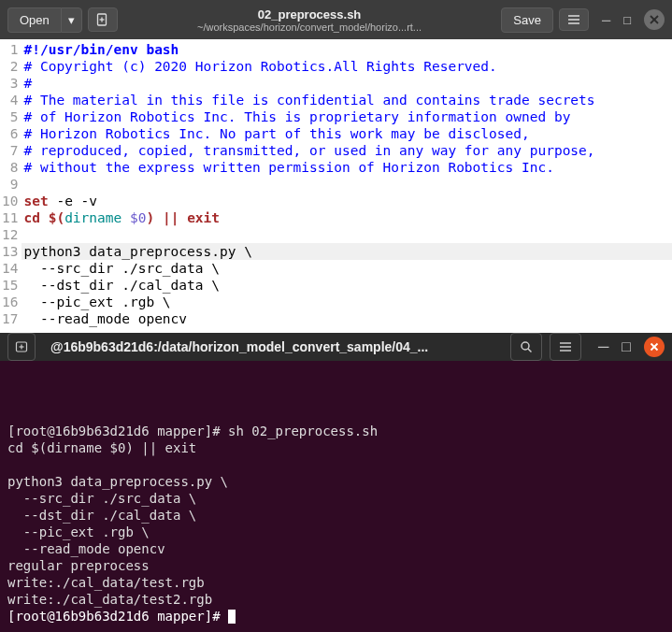 The width and height of the screenshot is (672, 632). I want to click on line-number: 16, so click(9, 302).